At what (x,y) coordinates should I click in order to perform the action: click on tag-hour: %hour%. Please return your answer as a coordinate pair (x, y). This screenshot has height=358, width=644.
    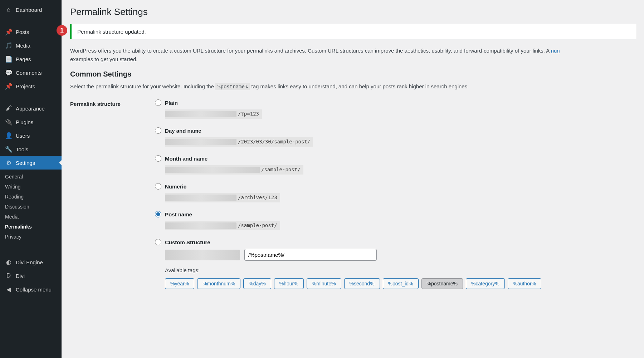
    Looking at the image, I should click on (289, 284).